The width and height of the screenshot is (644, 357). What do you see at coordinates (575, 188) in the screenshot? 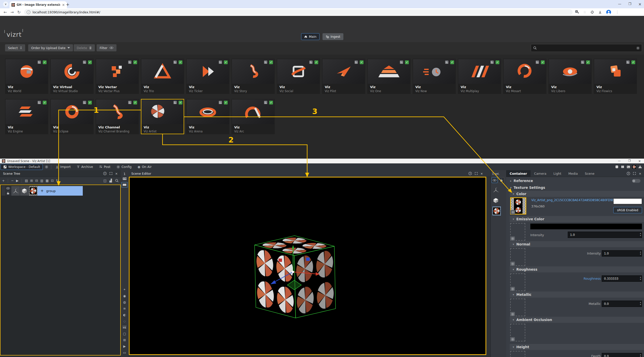
I see `texture-settings-row: ▾ Texture Settings` at bounding box center [575, 188].